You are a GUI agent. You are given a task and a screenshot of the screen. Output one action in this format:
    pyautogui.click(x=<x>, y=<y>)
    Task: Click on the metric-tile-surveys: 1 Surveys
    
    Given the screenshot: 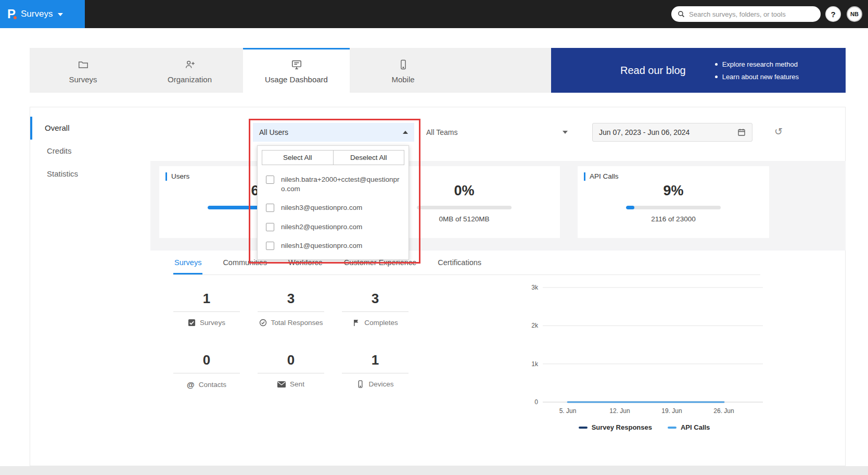 What is the action you would take?
    pyautogui.click(x=207, y=308)
    